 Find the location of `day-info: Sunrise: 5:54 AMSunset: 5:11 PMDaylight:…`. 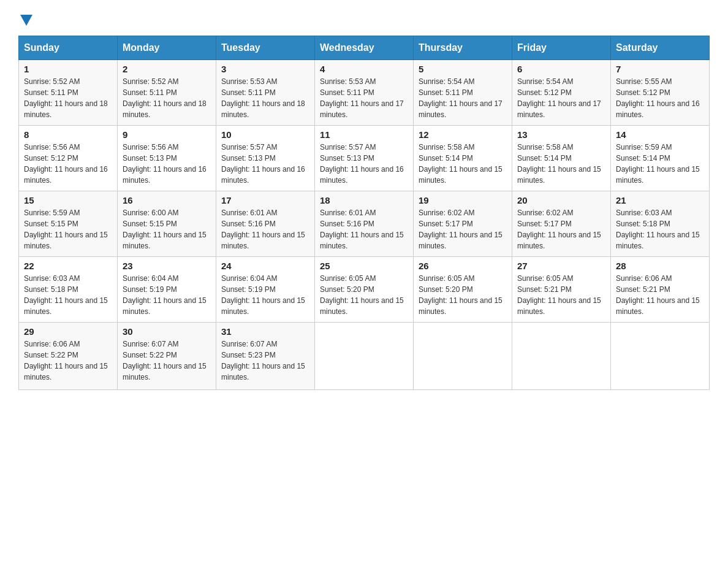

day-info: Sunrise: 5:54 AMSunset: 5:11 PMDaylight:… is located at coordinates (463, 98).